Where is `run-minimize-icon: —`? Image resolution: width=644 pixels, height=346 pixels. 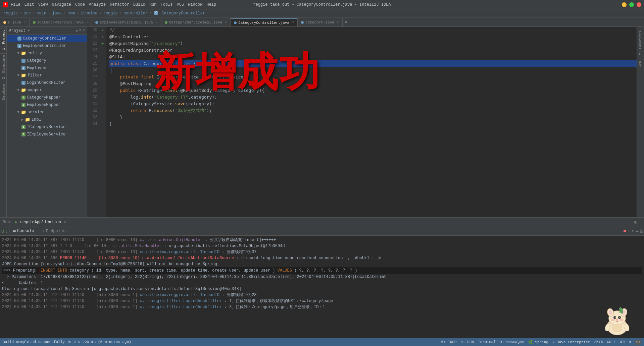
run-minimize-icon: — is located at coordinates (640, 222).